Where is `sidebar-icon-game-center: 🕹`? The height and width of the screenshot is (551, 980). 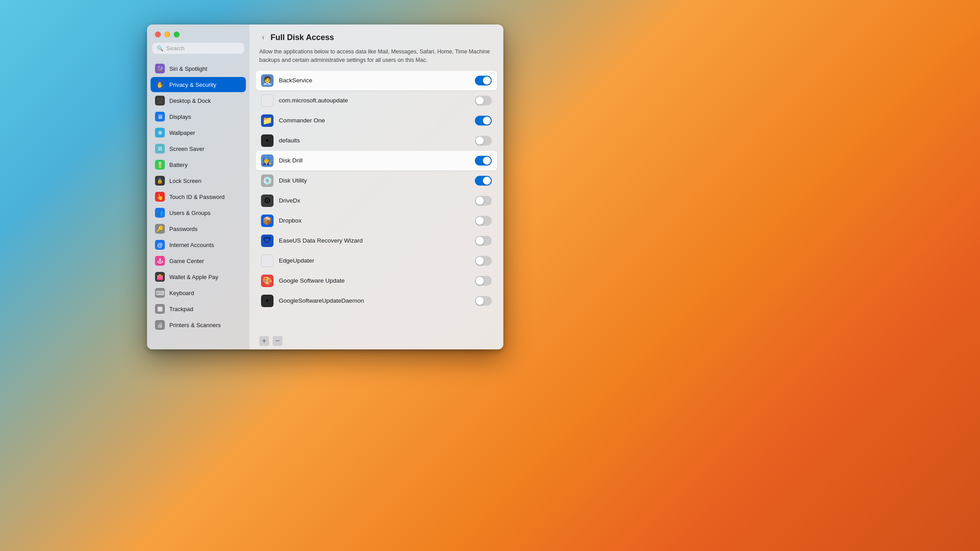 sidebar-icon-game-center: 🕹 is located at coordinates (160, 261).